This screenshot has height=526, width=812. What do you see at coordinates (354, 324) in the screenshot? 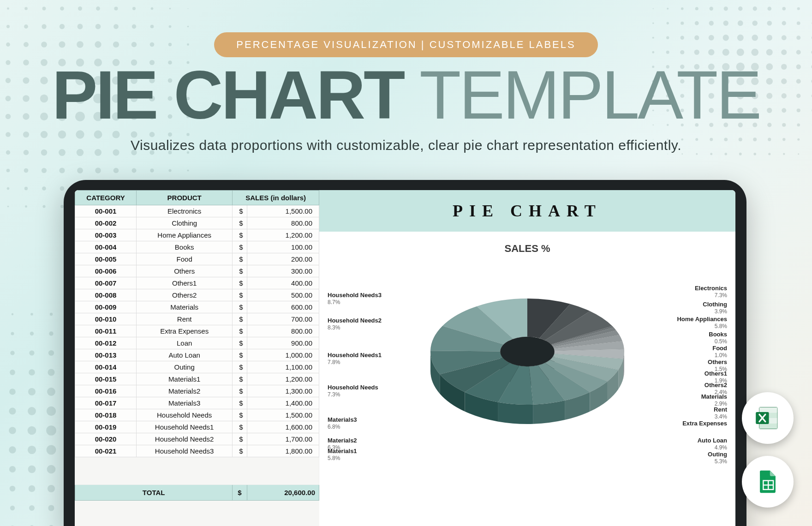
I see `slice-label: Household Needs28.3%` at bounding box center [354, 324].